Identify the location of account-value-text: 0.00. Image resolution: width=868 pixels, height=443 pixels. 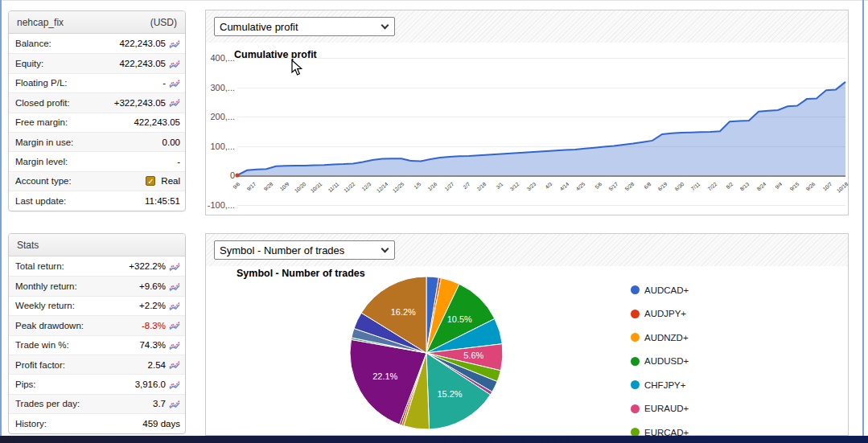
(171, 142).